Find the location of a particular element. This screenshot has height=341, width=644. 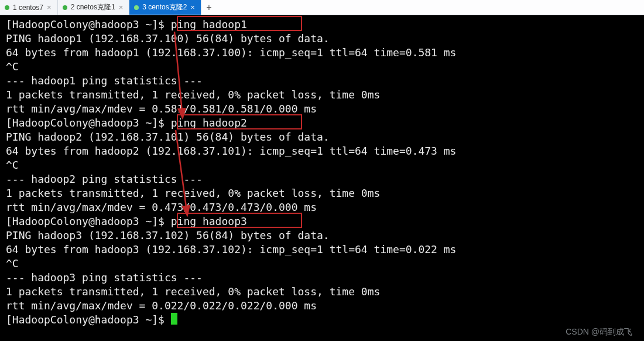

terminal-output: PING hadoop2 (192.168.37.101) 56(84) byt… is located at coordinates (167, 137).